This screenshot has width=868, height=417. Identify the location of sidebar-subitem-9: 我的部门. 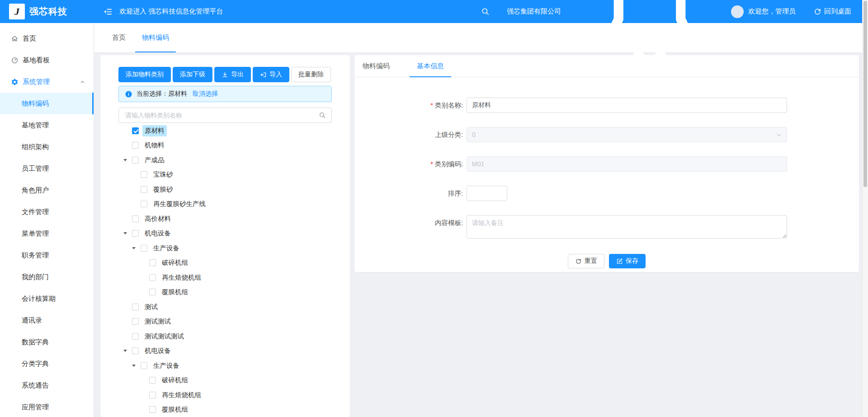
(47, 277).